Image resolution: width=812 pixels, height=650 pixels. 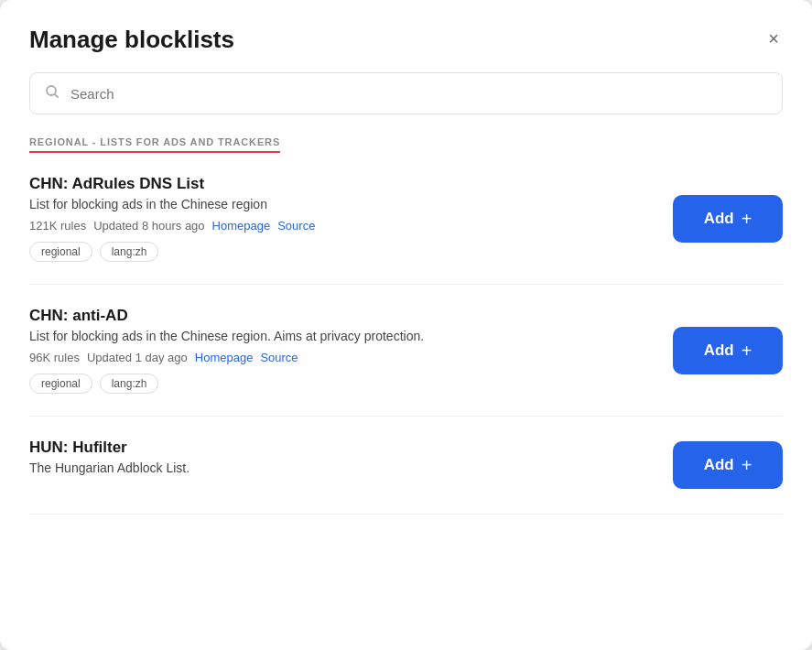 I want to click on item-content: CHN: anti-AD List for blocking ads in th…, so click(x=342, y=350).